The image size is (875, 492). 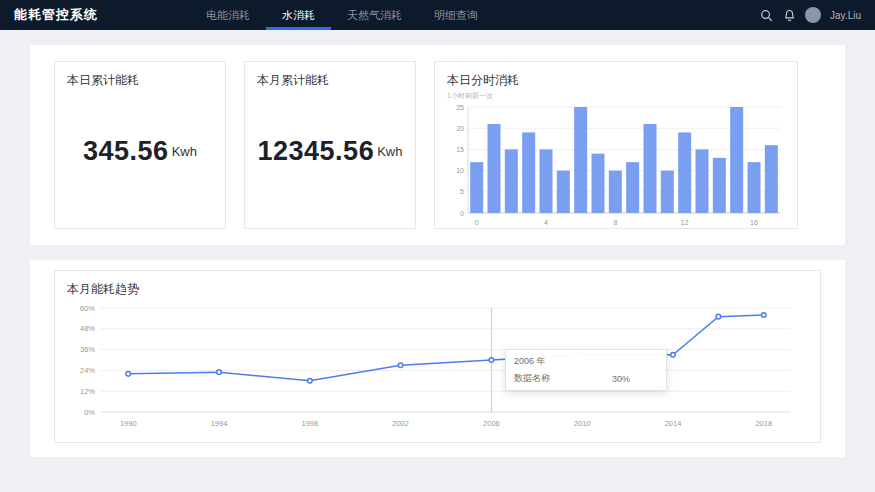 What do you see at coordinates (88, 308) in the screenshot?
I see `svg-text: 60%` at bounding box center [88, 308].